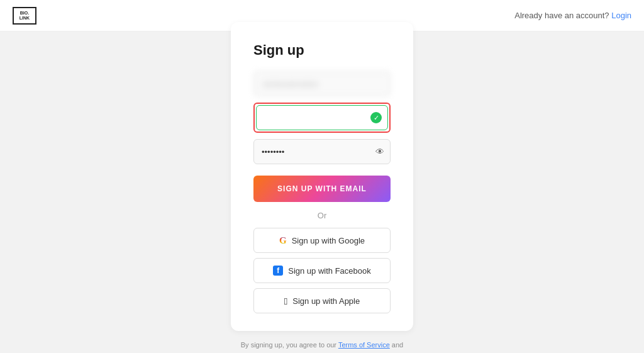 This screenshot has height=353, width=644. I want to click on email-highlight-box: ✓, so click(322, 118).